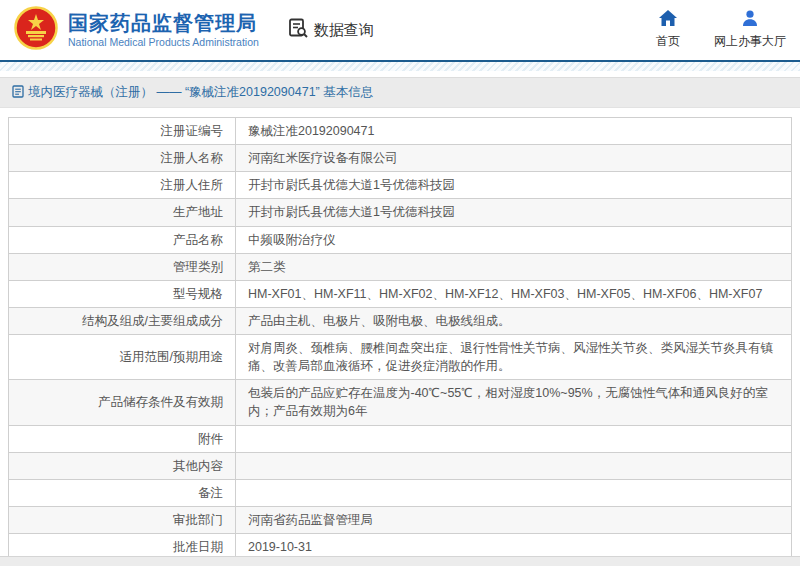  Describe the element at coordinates (750, 20) in the screenshot. I see `person-icon` at that location.